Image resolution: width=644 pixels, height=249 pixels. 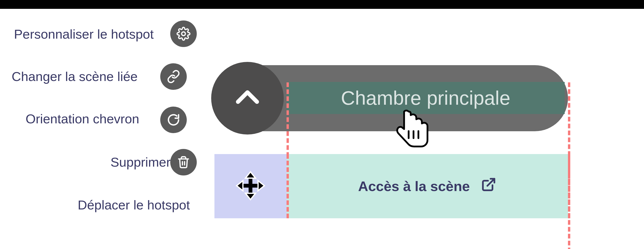 I want to click on hotspot-pill: Chambre principale, so click(x=391, y=98).